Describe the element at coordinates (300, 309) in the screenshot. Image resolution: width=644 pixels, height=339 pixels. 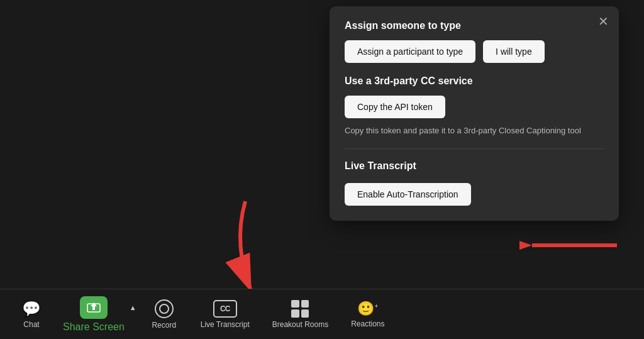
I see `breakout-rooms-icon` at that location.